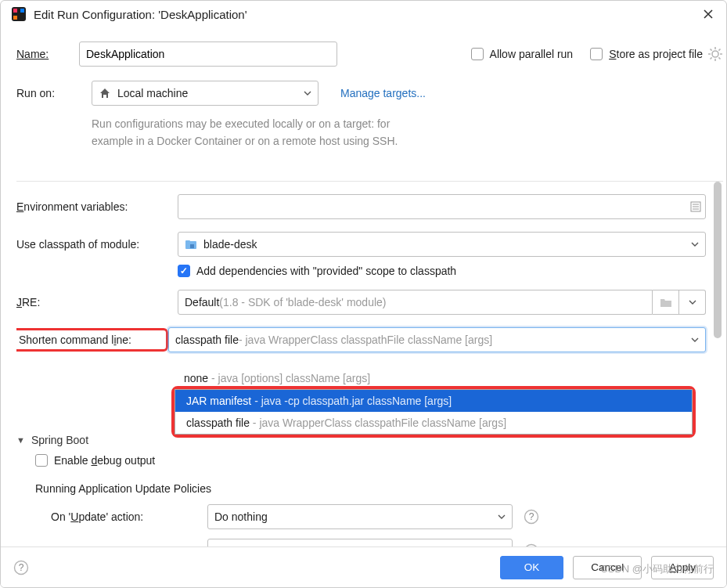  I want to click on titlebar: Edit Run Configuration: 'DeskApplication…, so click(363, 14).